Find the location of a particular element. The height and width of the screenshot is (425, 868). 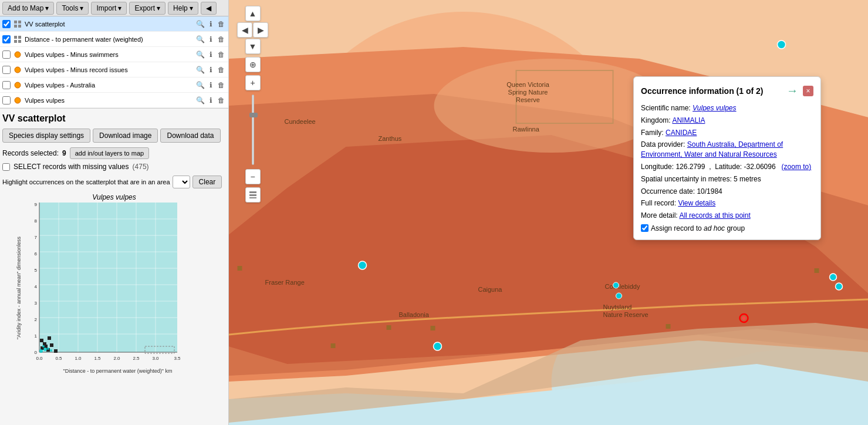

svg-text: 3.5 is located at coordinates (177, 358).